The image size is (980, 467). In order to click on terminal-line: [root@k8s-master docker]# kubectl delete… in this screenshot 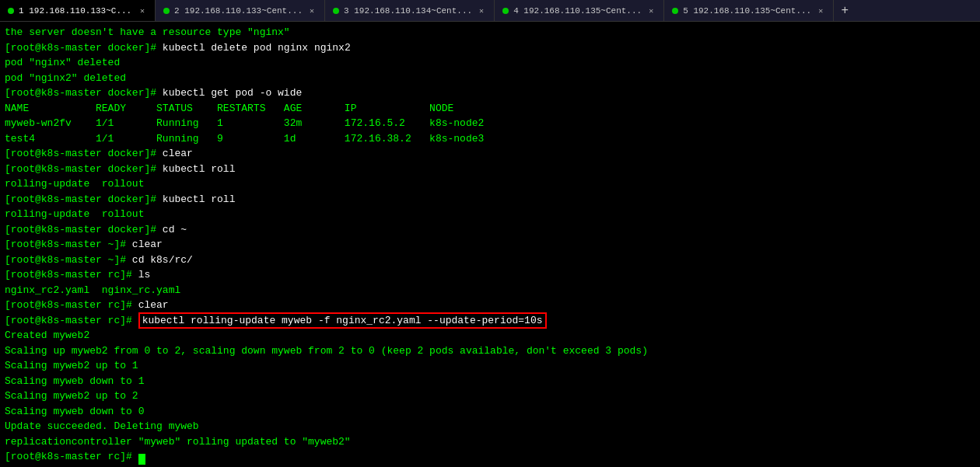, I will do `click(490, 48)`.